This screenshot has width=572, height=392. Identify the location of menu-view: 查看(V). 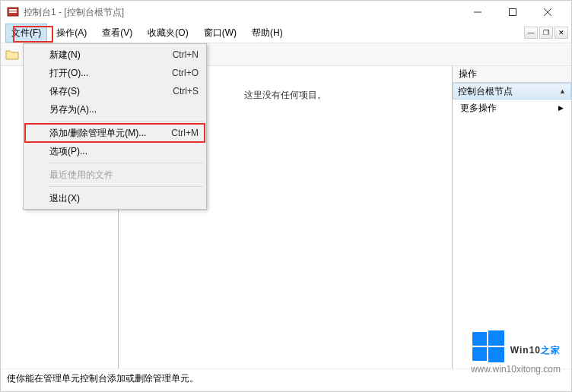
(117, 33).